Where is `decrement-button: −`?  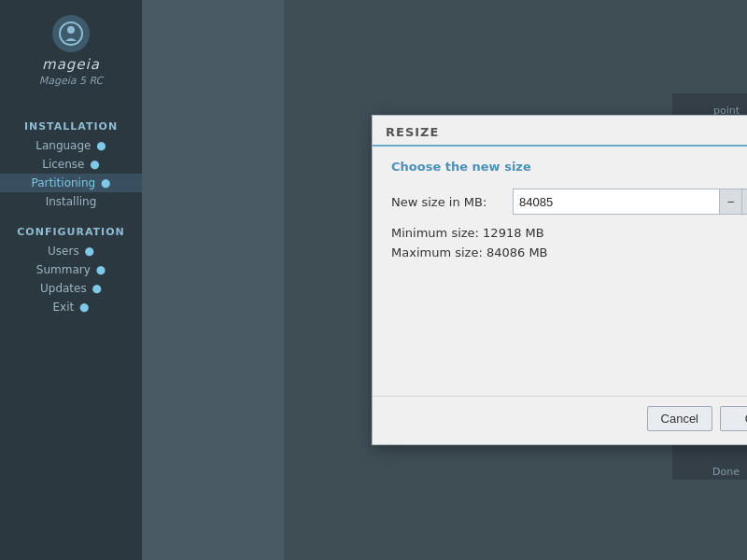 decrement-button: − is located at coordinates (730, 202).